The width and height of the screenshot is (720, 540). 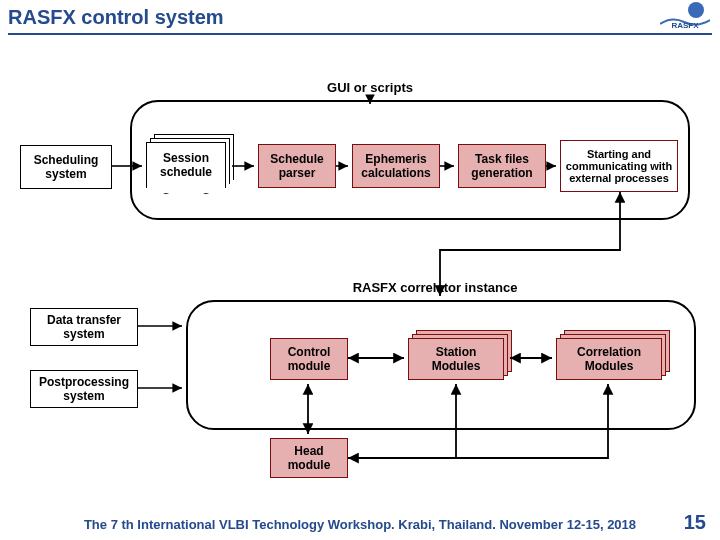 I want to click on scheduling-system-box: Scheduling system, so click(x=66, y=167).